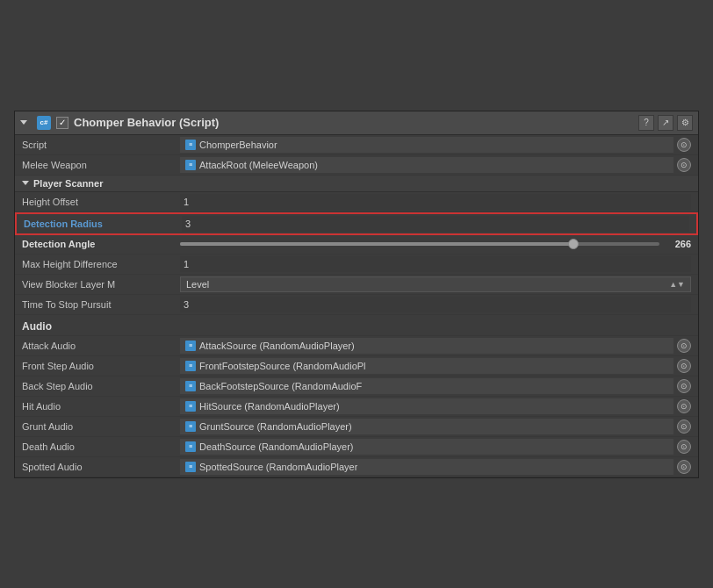  I want to click on height-offset-row: Height Offset, so click(356, 202).